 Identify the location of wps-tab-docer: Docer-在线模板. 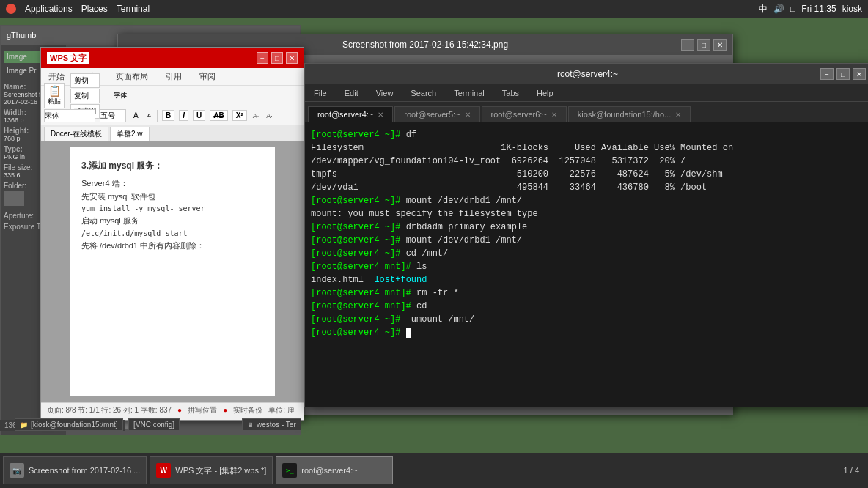
(76, 133).